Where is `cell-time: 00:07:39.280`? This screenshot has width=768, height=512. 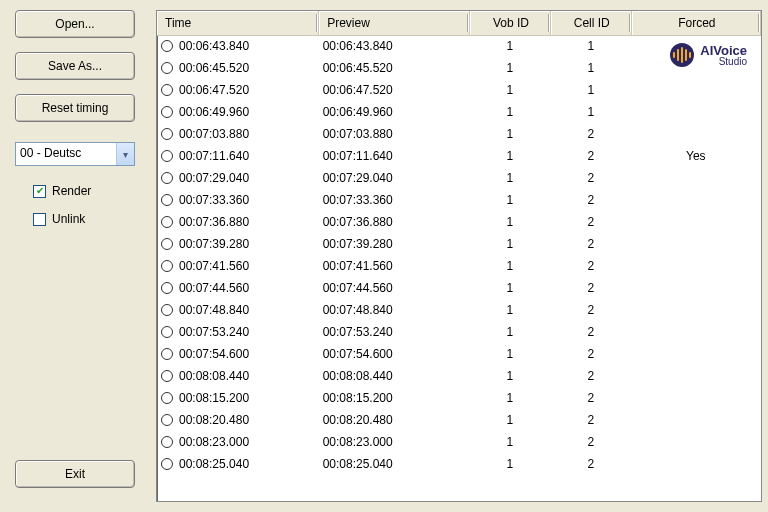 cell-time: 00:07:39.280 is located at coordinates (238, 244).